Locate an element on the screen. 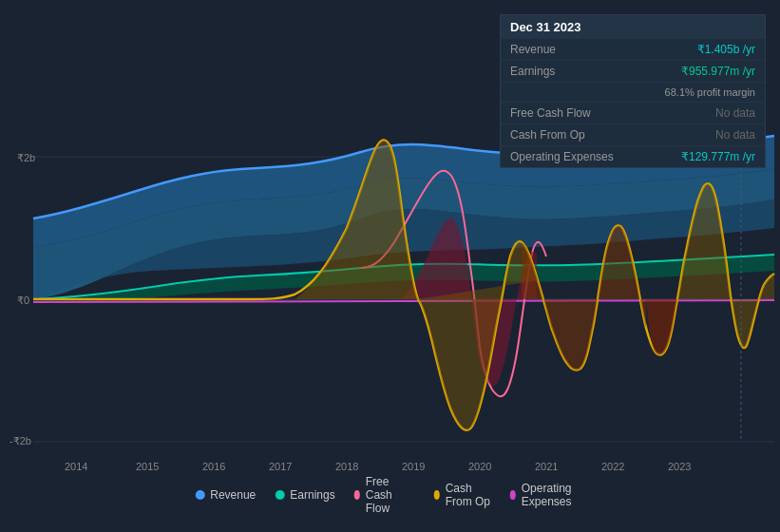 The height and width of the screenshot is (532, 780). legend-earnings: Earnings is located at coordinates (304, 495).